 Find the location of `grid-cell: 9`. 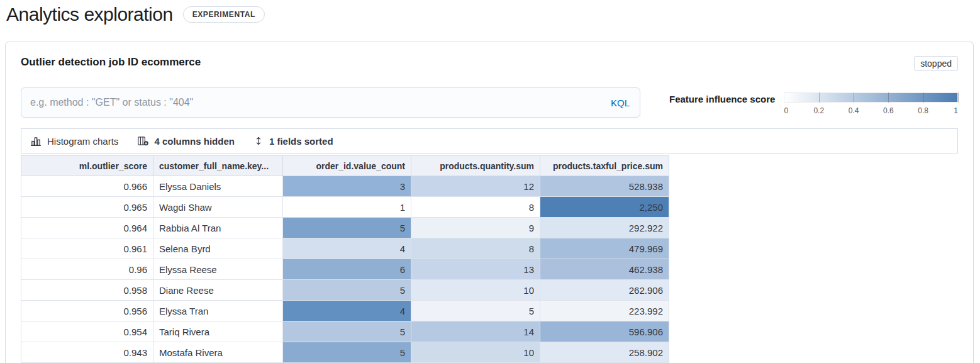

grid-cell: 9 is located at coordinates (476, 228).